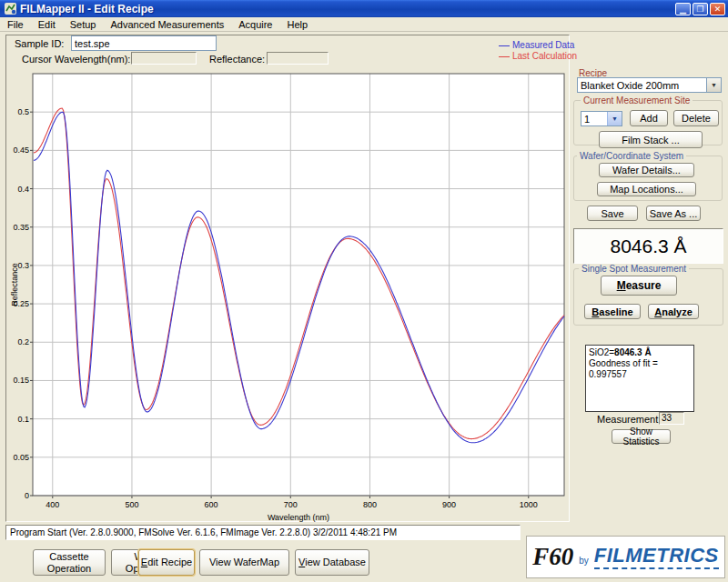 The height and width of the screenshot is (582, 728). What do you see at coordinates (291, 505) in the screenshot?
I see `svg-text: 700` at bounding box center [291, 505].